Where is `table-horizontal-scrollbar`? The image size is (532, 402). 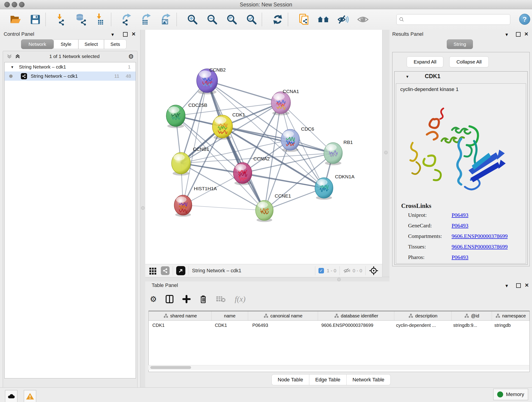
table-horizontal-scrollbar is located at coordinates (339, 368).